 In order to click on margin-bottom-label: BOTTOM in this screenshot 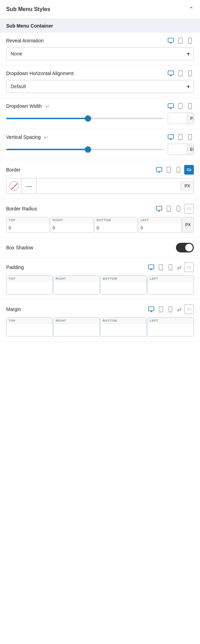, I will do `click(124, 321)`.